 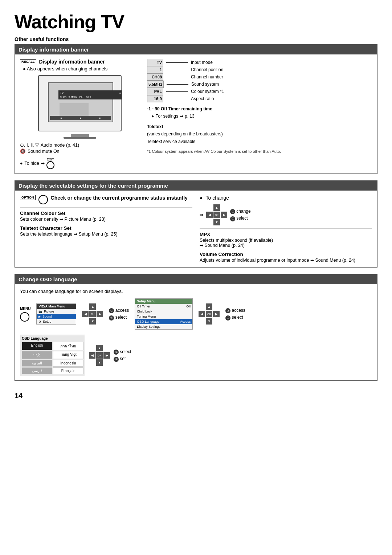 I want to click on also-text: ● Also appears when changing channels, so click(x=83, y=69).